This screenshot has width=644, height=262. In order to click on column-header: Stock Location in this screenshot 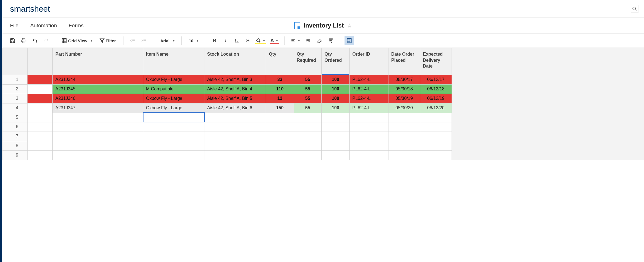, I will do `click(235, 61)`.